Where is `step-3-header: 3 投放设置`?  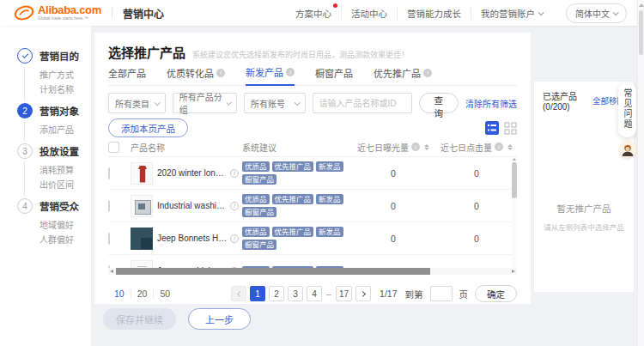 step-3-header: 3 投放设置 is located at coordinates (54, 151).